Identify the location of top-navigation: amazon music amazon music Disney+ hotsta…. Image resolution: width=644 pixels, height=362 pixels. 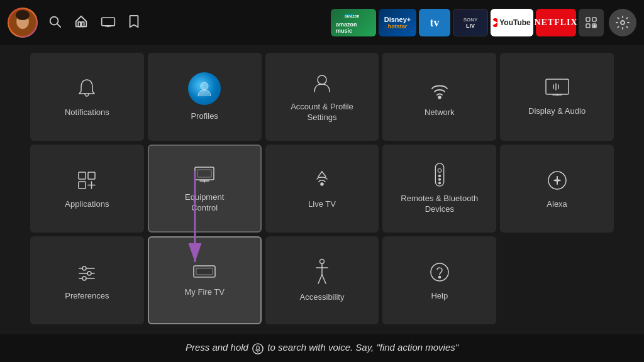
(322, 23).